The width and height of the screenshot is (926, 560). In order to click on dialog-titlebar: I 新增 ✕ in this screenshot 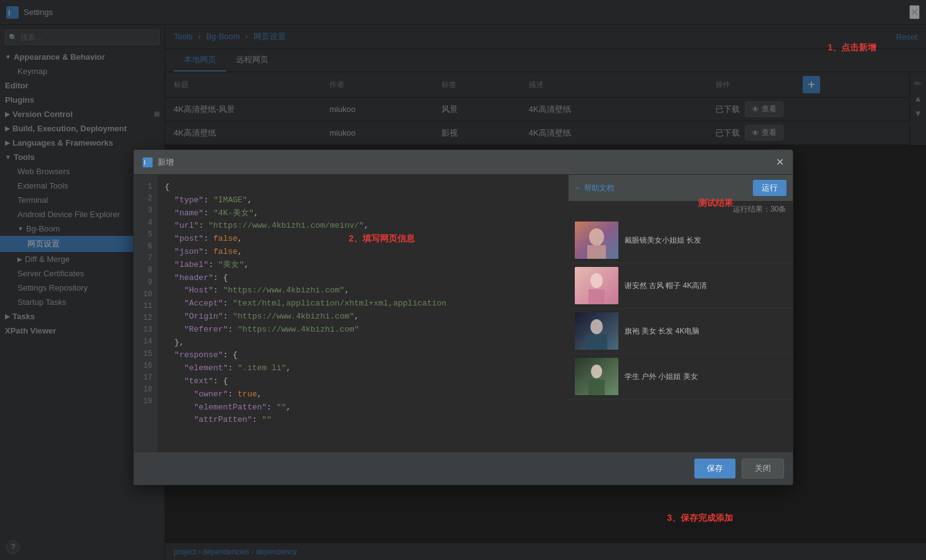, I will do `click(463, 162)`.